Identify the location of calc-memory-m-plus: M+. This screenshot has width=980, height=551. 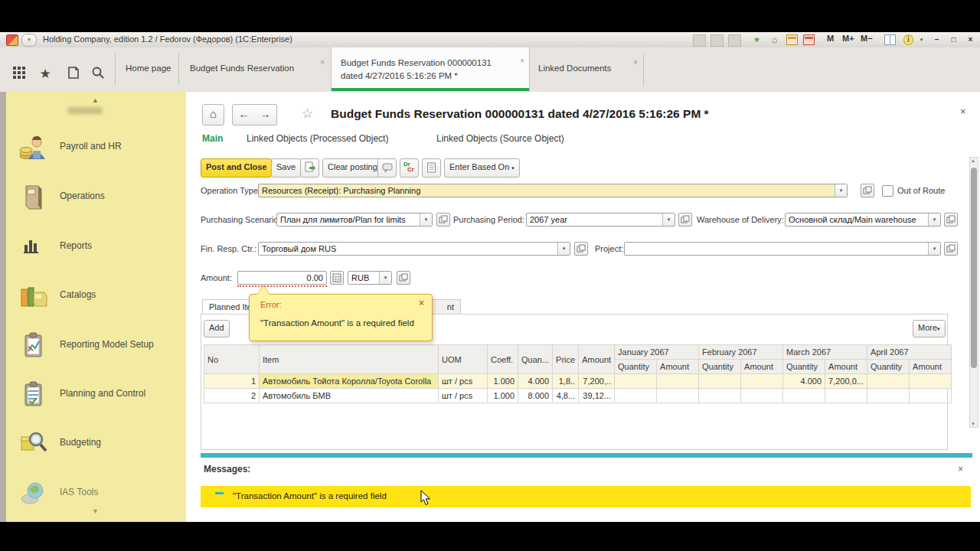
(848, 38).